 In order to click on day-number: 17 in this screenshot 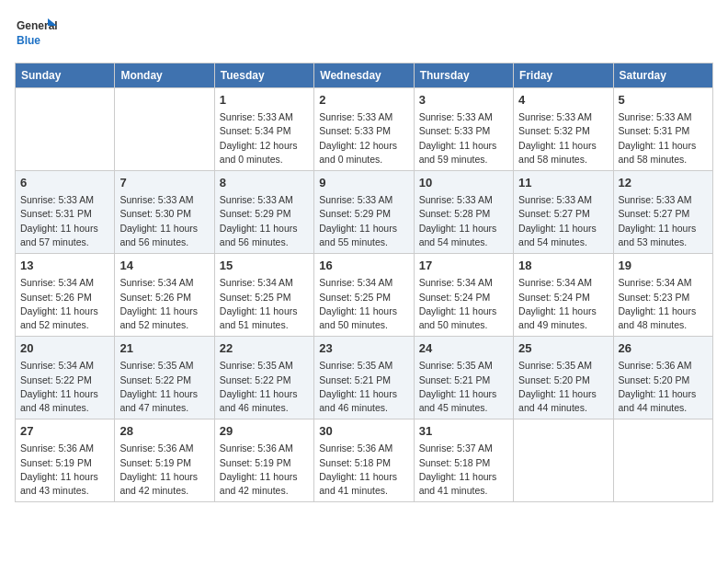, I will do `click(463, 266)`.